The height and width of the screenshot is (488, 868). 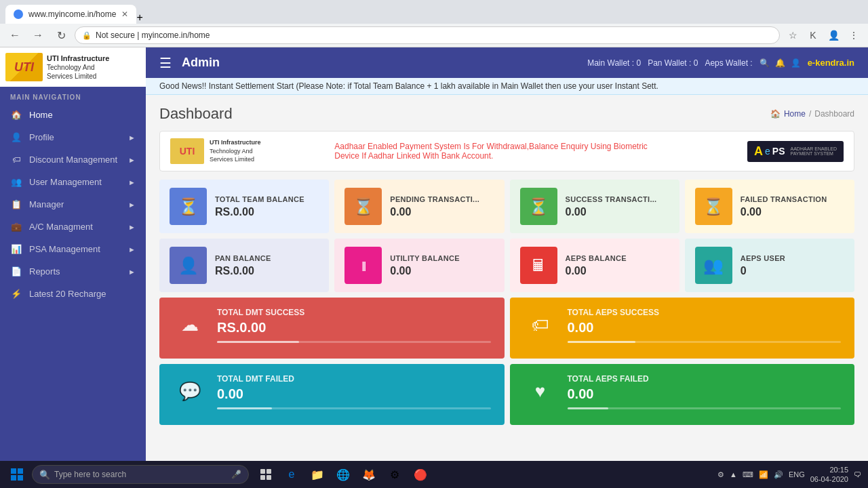 What do you see at coordinates (73, 294) in the screenshot?
I see `sidebar-item-recharge: ⚡ Latest 20 Recharge` at bounding box center [73, 294].